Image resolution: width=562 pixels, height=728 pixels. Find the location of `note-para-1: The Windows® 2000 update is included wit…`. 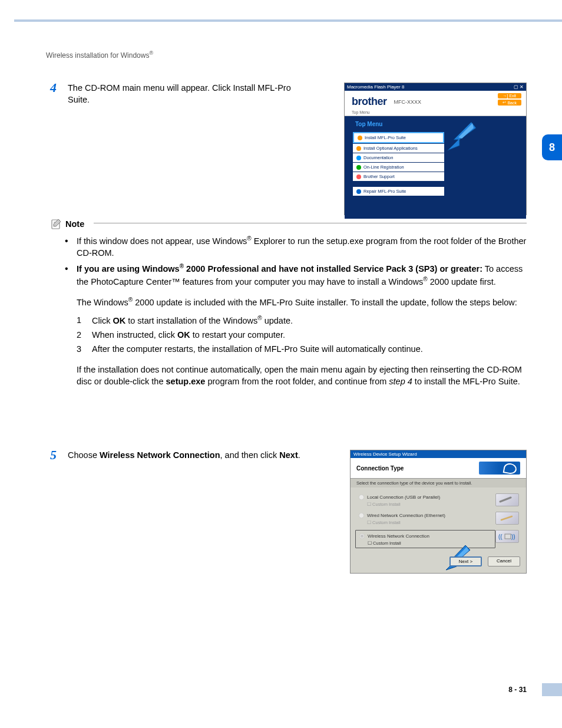

note-para-1: The Windows® 2000 update is included wit… is located at coordinates (302, 302).